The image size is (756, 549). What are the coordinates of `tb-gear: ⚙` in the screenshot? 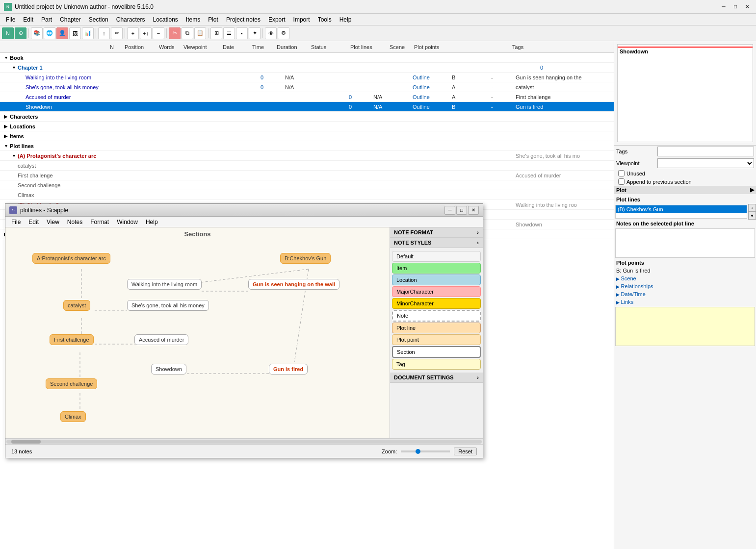 It's located at (284, 33).